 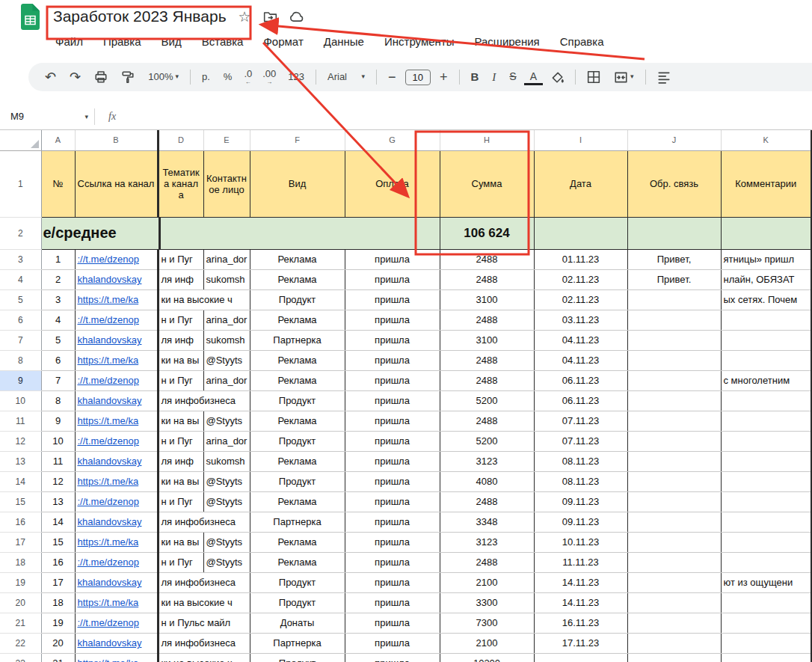 What do you see at coordinates (21, 141) in the screenshot?
I see `select-all-button` at bounding box center [21, 141].